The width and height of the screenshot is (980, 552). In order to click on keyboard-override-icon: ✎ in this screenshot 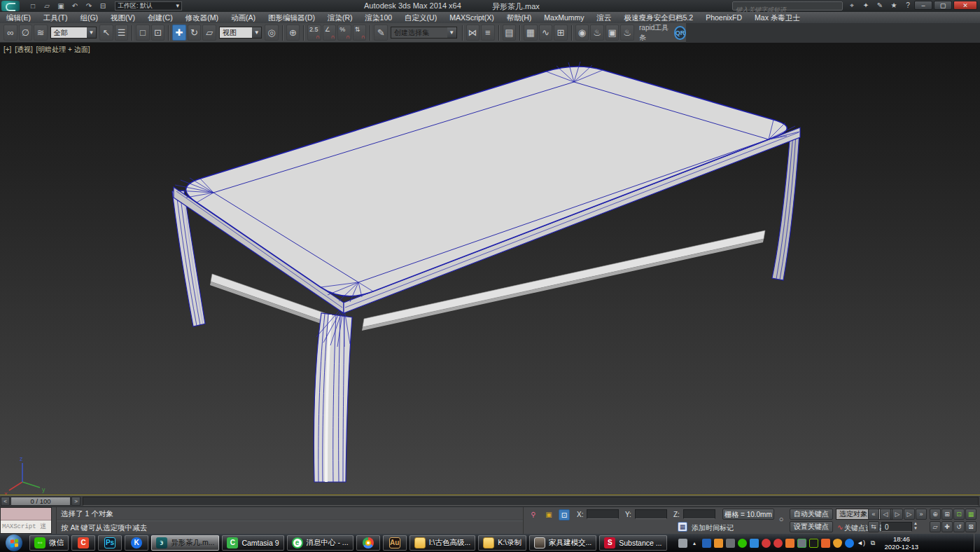, I will do `click(381, 32)`.